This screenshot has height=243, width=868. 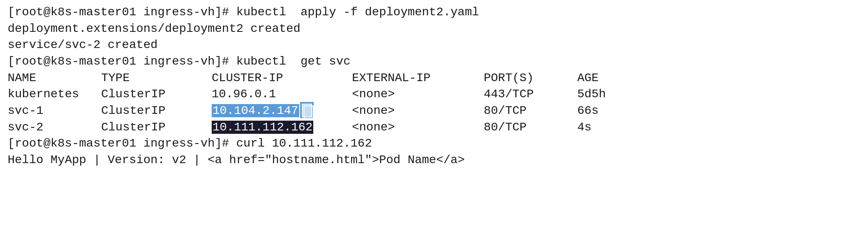 I want to click on command-line-9: [root@k8s-master01 ingress-vh]# curl 10.…, so click(x=434, y=144).